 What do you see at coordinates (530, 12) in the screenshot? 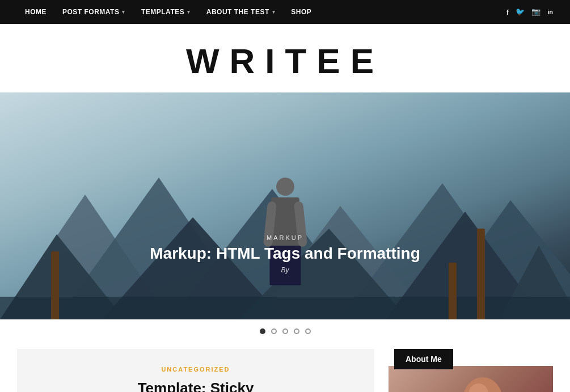
I see `social-links: f 🐦 📷 in` at bounding box center [530, 12].